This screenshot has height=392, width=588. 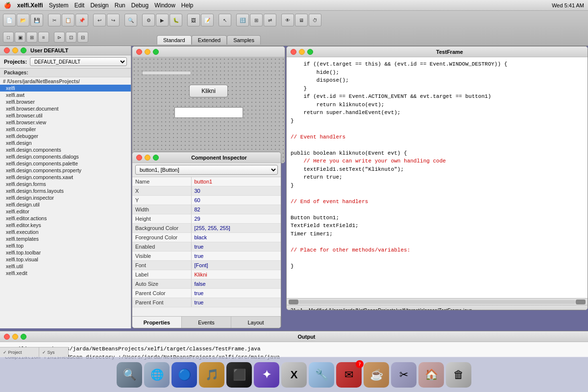 I want to click on tree-item-design-xawt: xelfi.design.components.xawt, so click(x=66, y=177).